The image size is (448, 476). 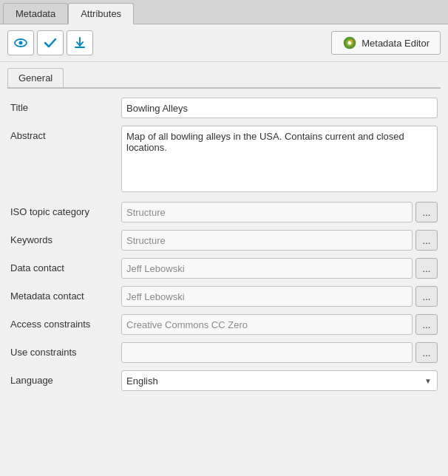 I want to click on keywords-row: ..., so click(x=279, y=240).